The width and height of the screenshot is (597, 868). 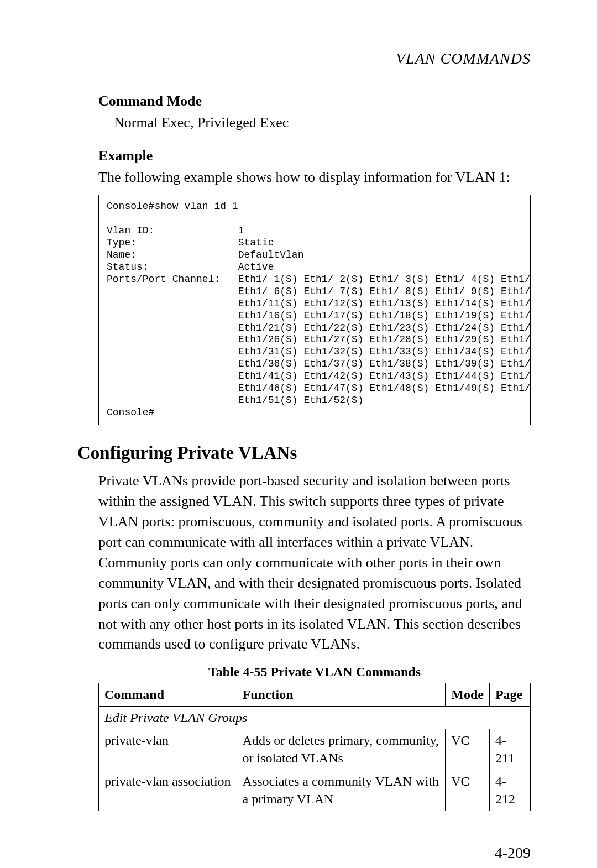 I want to click on cell-command: private-vlan, so click(x=168, y=750).